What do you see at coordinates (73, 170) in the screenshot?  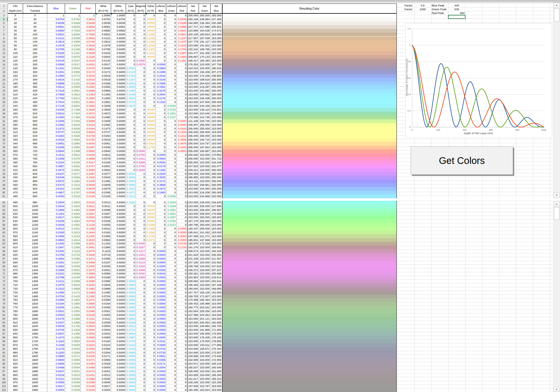 I see `cell: 0.0062` at bounding box center [73, 170].